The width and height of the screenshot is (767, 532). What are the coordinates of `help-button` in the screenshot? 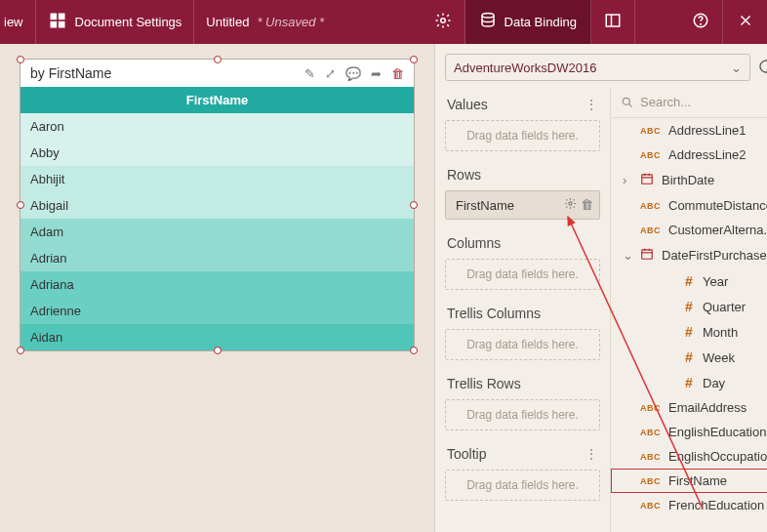 It's located at (701, 21).